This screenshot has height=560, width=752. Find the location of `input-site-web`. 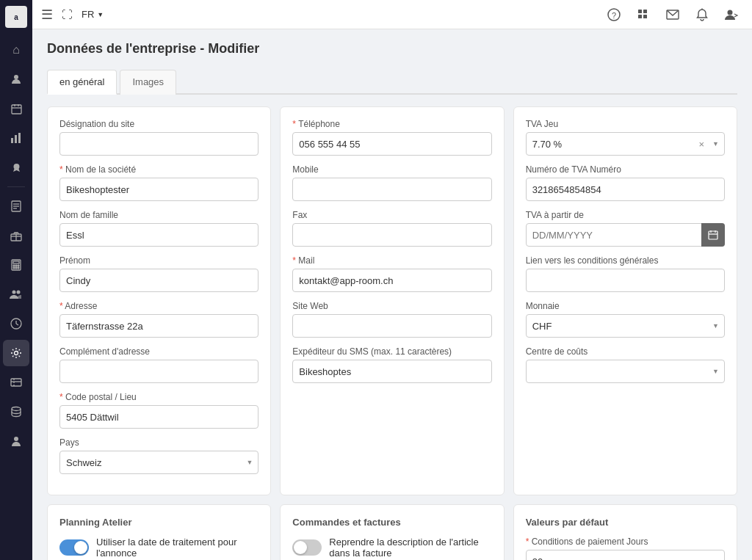

input-site-web is located at coordinates (392, 326).